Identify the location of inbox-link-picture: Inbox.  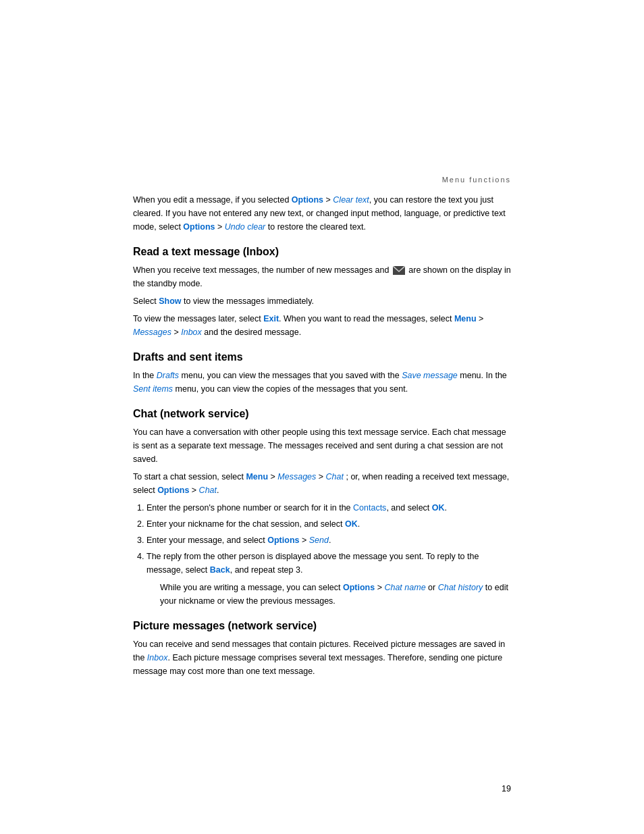
(158, 658).